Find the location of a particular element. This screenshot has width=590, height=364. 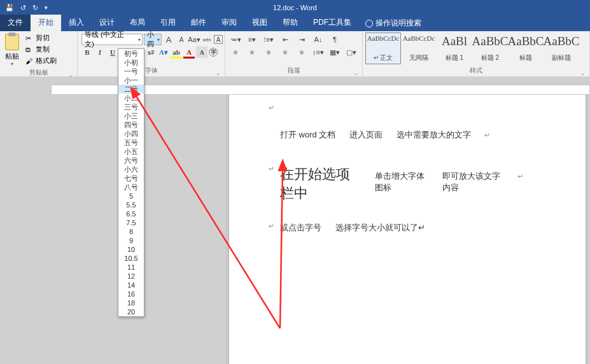

copy-icon: ⧉ is located at coordinates (29, 50).